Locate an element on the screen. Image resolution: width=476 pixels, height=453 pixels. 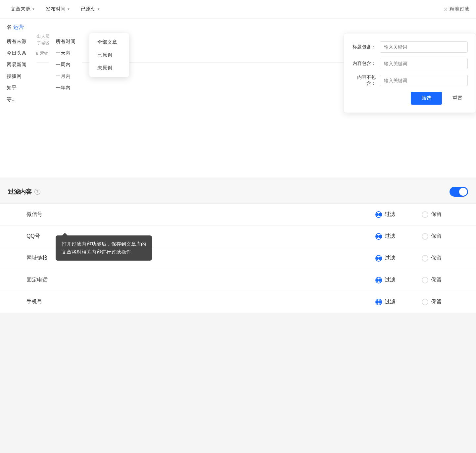
exclude-filter-row: 内容不包含： is located at coordinates (410, 80).